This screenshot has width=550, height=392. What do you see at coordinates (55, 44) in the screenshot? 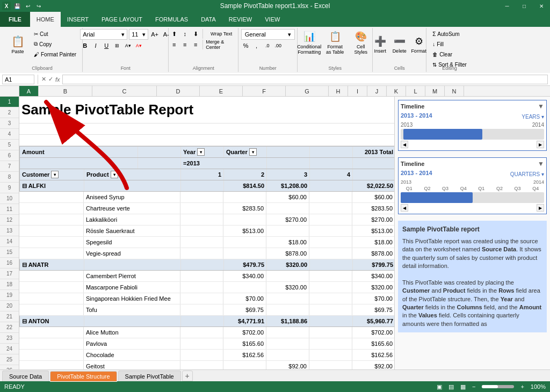
I see `copy-button: ⧉ Copy` at bounding box center [55, 44].